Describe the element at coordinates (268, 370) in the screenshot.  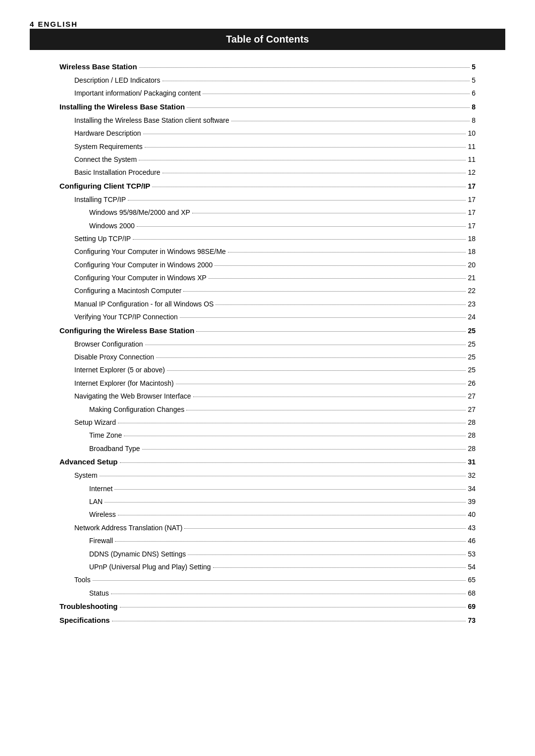
I see `toc-entry: Internet Explorer (5 or above)25` at that location.